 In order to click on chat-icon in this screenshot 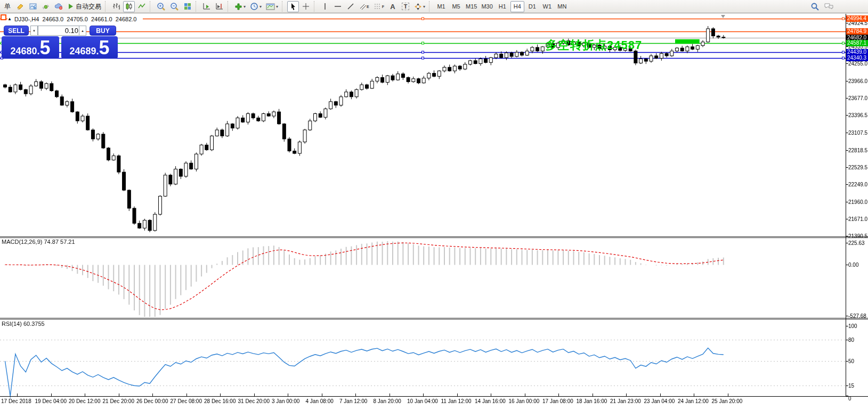, I will do `click(829, 6)`.